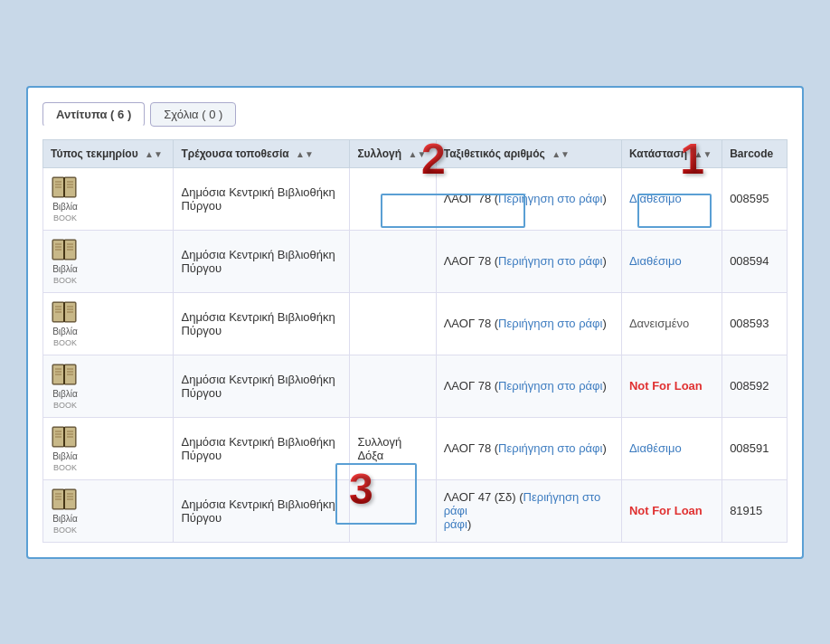 The image size is (830, 644). I want to click on col-header-collection: Συλλογή ▲▼, so click(392, 154).